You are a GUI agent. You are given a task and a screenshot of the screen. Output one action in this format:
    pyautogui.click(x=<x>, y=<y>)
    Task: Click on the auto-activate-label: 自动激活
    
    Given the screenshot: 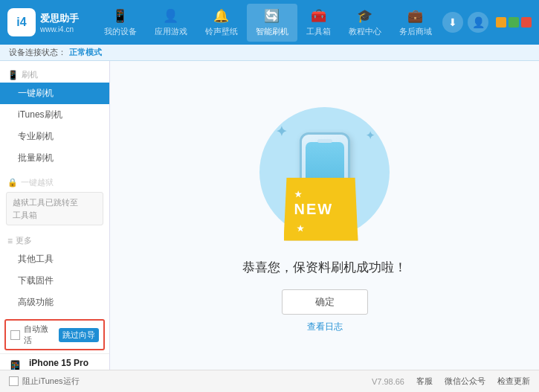 What is the action you would take?
    pyautogui.click(x=39, y=335)
    